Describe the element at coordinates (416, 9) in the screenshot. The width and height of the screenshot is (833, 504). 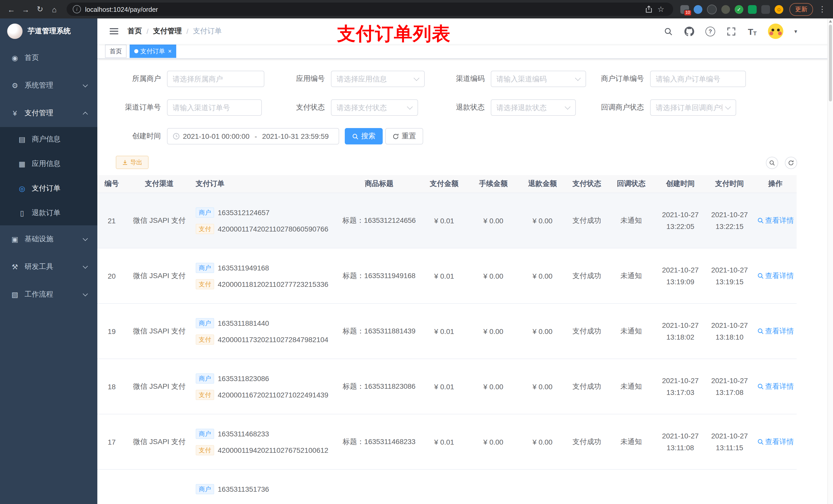
I see `browser-chrome: ← → ↻ ⌂ i localhost:1024/pay/order ☆ 10 …` at that location.